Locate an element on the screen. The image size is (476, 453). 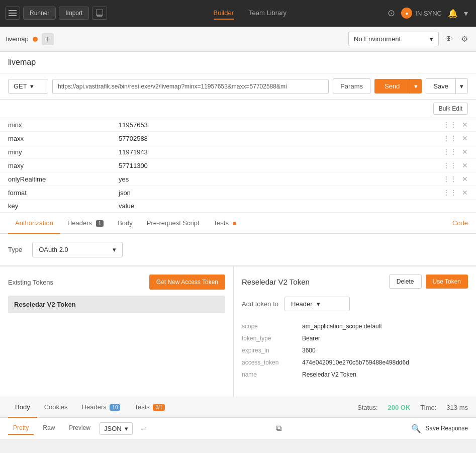
pretty-tab: Pretty is located at coordinates (21, 428).